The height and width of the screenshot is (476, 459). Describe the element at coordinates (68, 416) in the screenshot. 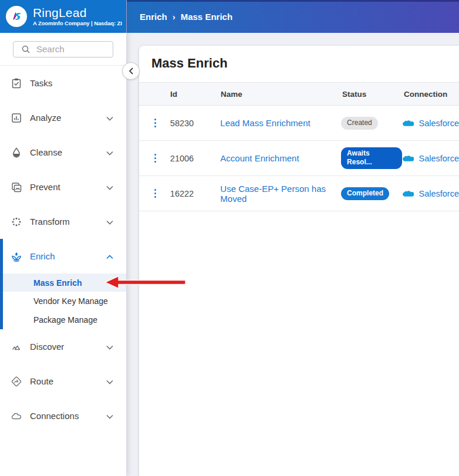

I see `sidebar-item-label: Connections` at that location.